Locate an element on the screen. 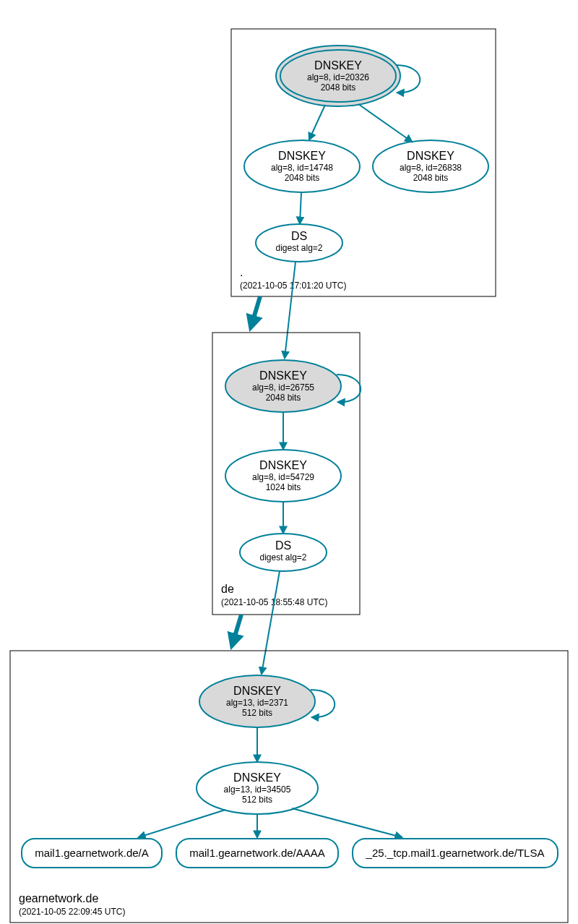  svg-text: alg=13, id=2371 is located at coordinates (257, 703).